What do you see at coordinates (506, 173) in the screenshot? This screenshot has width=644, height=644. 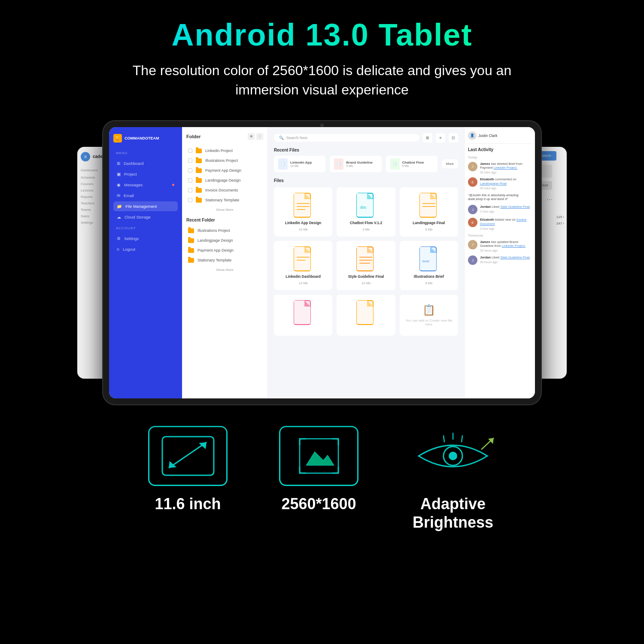 I see `activity-time: 30 mins ago` at bounding box center [506, 173].